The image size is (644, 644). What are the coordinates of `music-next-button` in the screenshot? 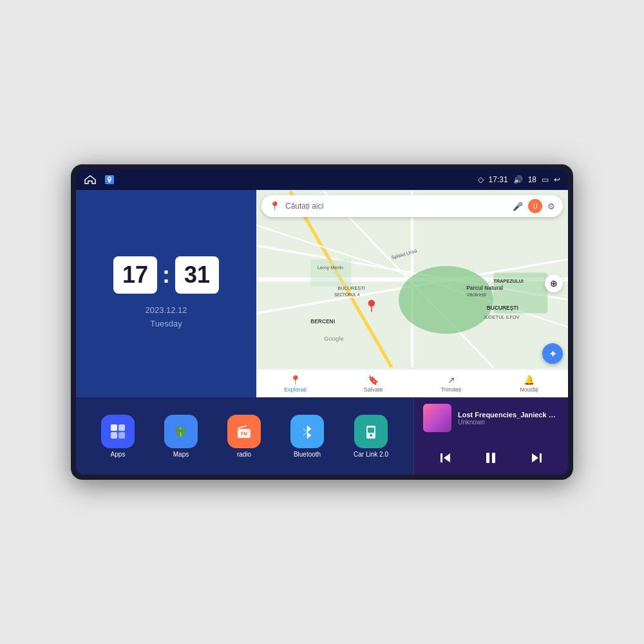 It's located at (536, 458).